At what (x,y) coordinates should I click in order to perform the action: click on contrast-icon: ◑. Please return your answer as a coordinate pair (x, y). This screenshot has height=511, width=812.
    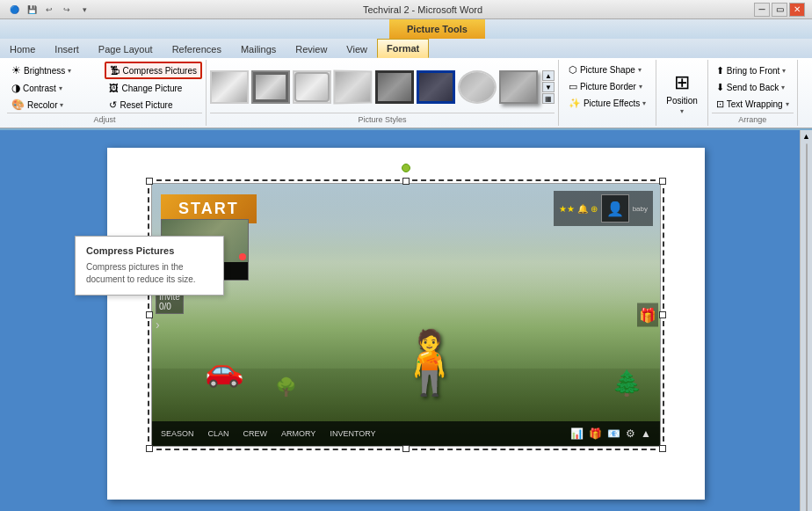
    Looking at the image, I should click on (16, 88).